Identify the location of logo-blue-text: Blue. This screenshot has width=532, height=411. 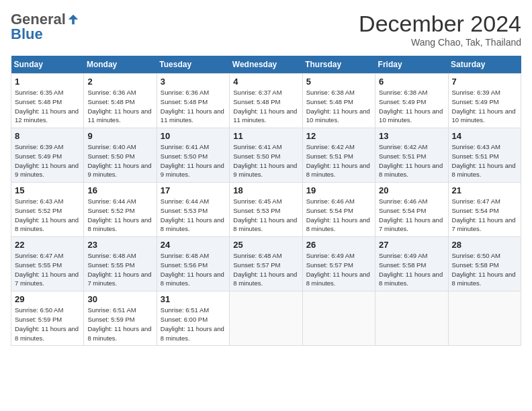
(27, 34).